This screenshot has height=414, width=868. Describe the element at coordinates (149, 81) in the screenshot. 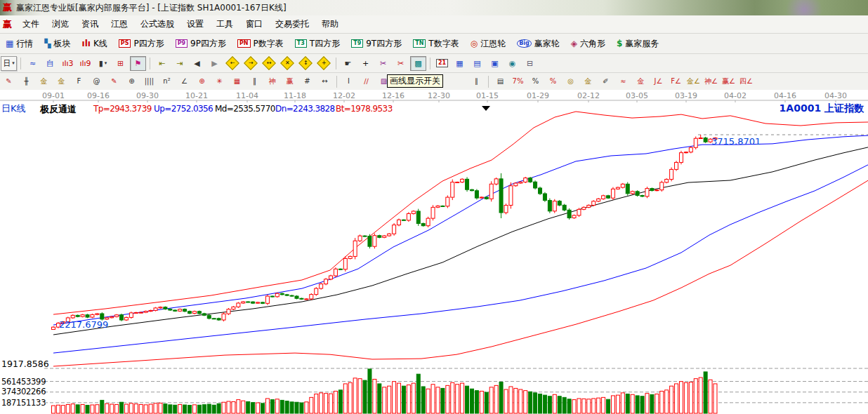

I see `vertical-lines-tool: ||||` at that location.